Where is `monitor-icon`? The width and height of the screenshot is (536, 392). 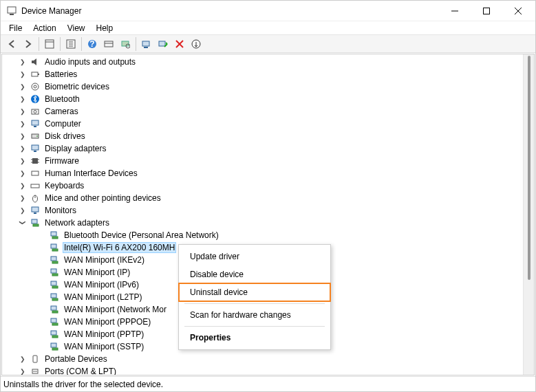
monitor-icon is located at coordinates (35, 210).